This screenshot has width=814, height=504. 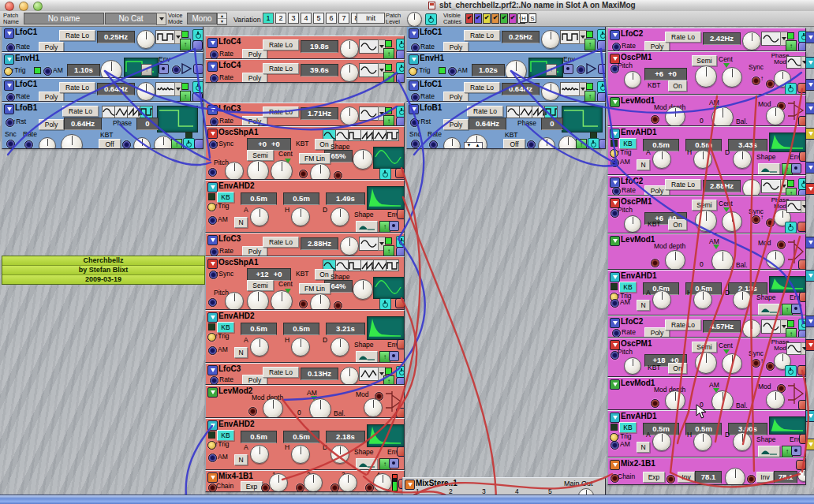 I want to click on rate-value: 2.88Hz, so click(x=722, y=186).